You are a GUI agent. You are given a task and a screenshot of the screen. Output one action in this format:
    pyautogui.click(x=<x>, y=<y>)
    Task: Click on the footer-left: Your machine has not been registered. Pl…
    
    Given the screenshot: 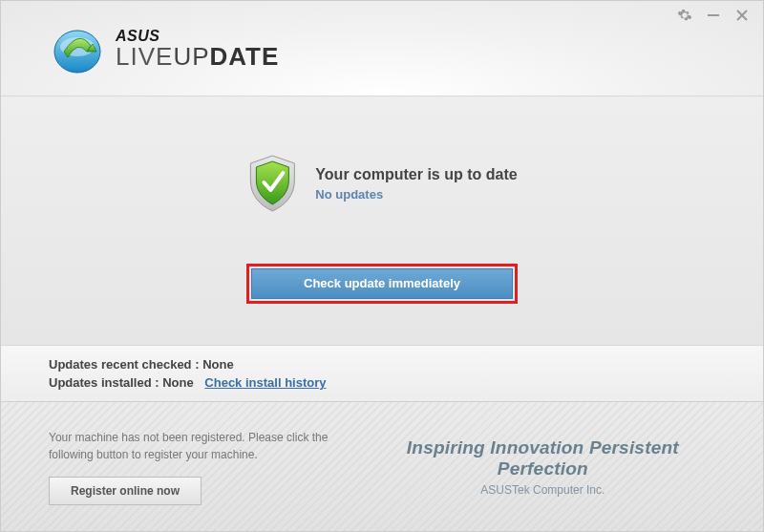 What is the action you would take?
    pyautogui.click(x=204, y=467)
    